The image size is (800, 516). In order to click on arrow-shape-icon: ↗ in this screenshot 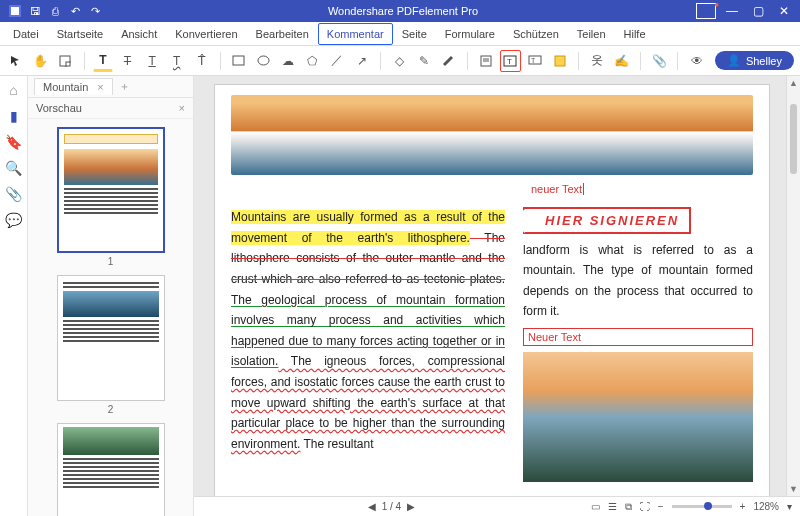, I will do `click(362, 61)`.